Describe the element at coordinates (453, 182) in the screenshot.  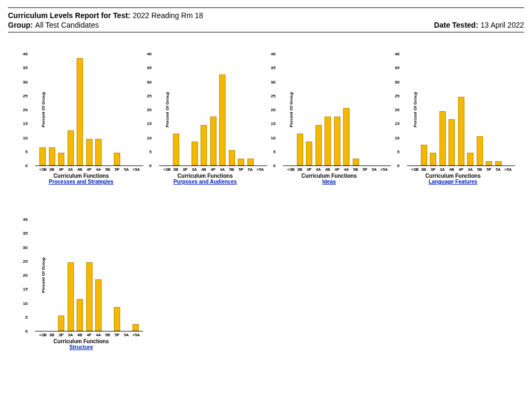
I see `chart-function-link: Language Features` at that location.